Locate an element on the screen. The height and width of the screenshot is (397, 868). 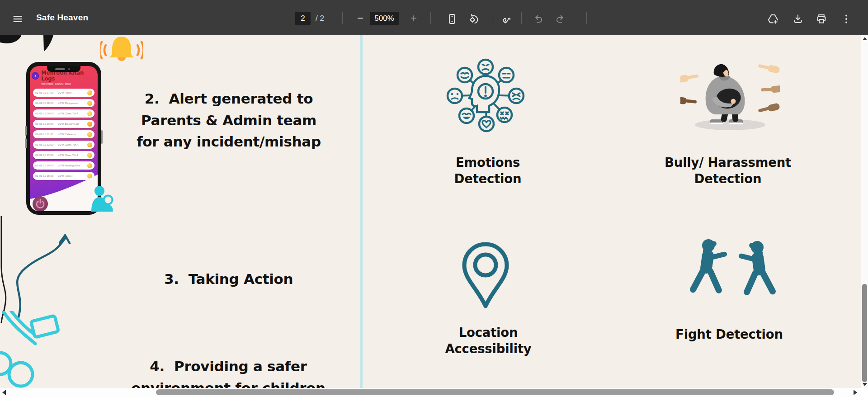
rotate-button is located at coordinates (474, 19).